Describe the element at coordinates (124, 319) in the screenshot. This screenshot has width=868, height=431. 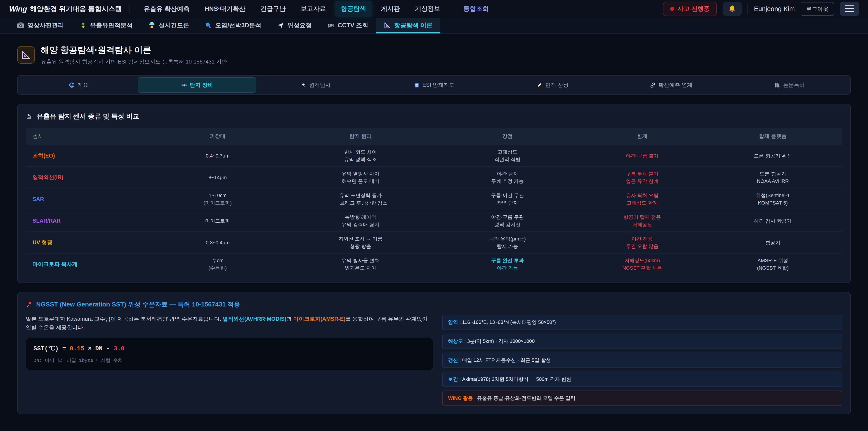
I see `description-text: 일본 토호쿠대학 Kawamura 교수팀이 제공하는 북서태평양 광역 수온자…` at that location.